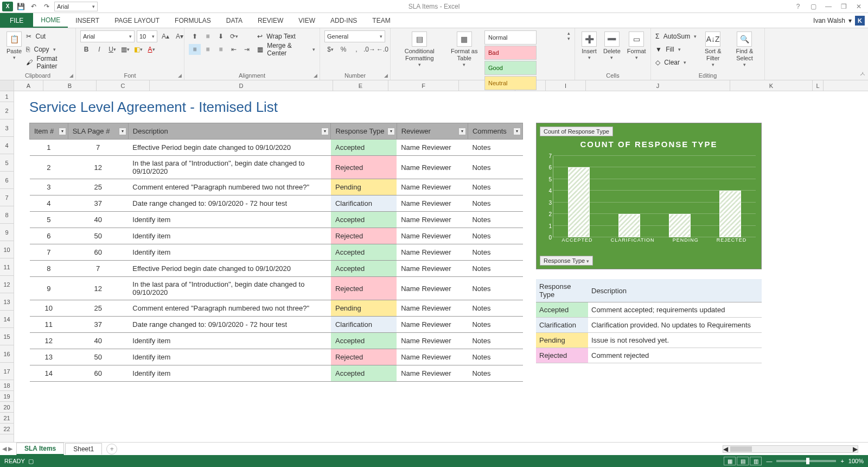 The image size is (868, 467). Describe the element at coordinates (277, 341) in the screenshot. I see `table-row: 1240Identify itemAcceptedName ReviewerNo…` at that location.